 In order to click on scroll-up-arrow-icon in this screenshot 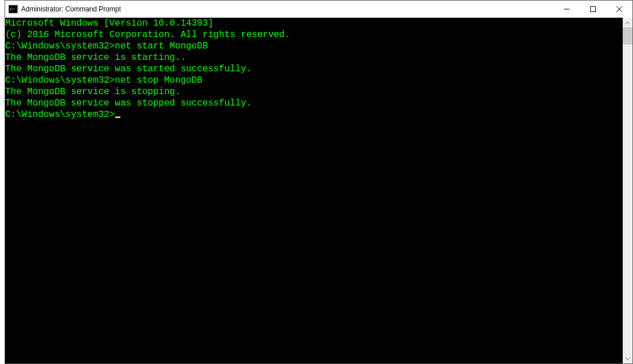, I will do `click(628, 23)`.